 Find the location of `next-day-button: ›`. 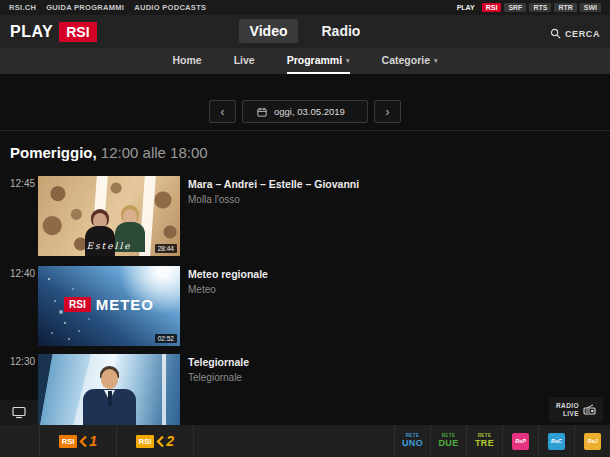

next-day-button: › is located at coordinates (388, 112).